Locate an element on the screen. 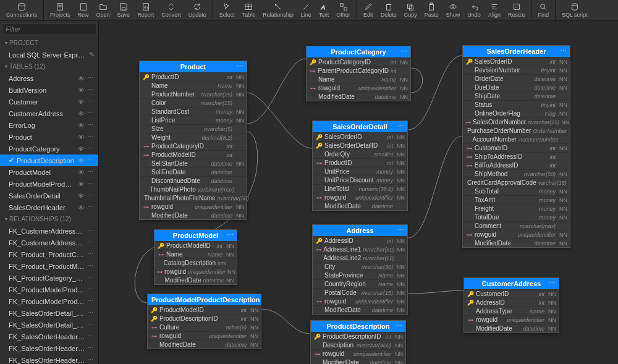 This screenshot has height=364, width=618. connections-button: Connections is located at coordinates (22, 10).